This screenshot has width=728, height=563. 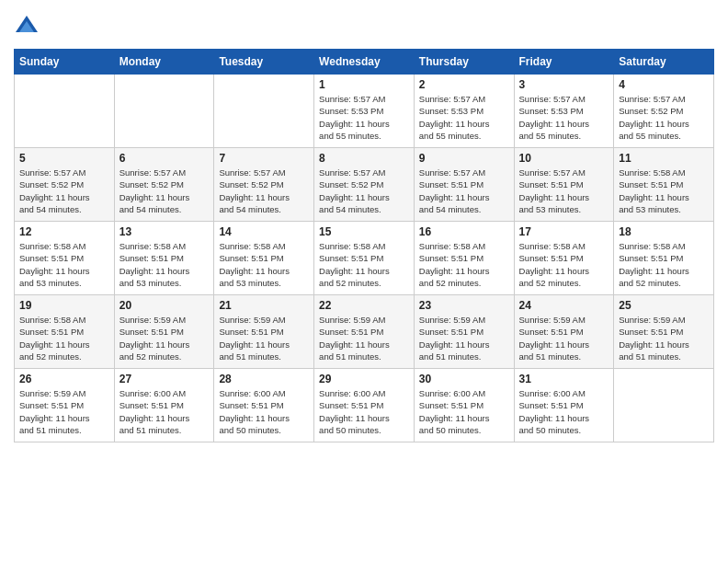 I want to click on calendar-cell: 13Sunrise: 5:58 AM Sunset: 5:51 PM Dayli…, so click(x=164, y=259).